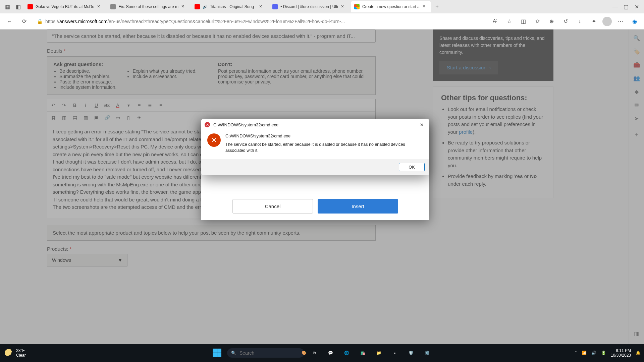 Image resolution: width=644 pixels, height=362 pixels. I want to click on italic-icon: I, so click(86, 105).